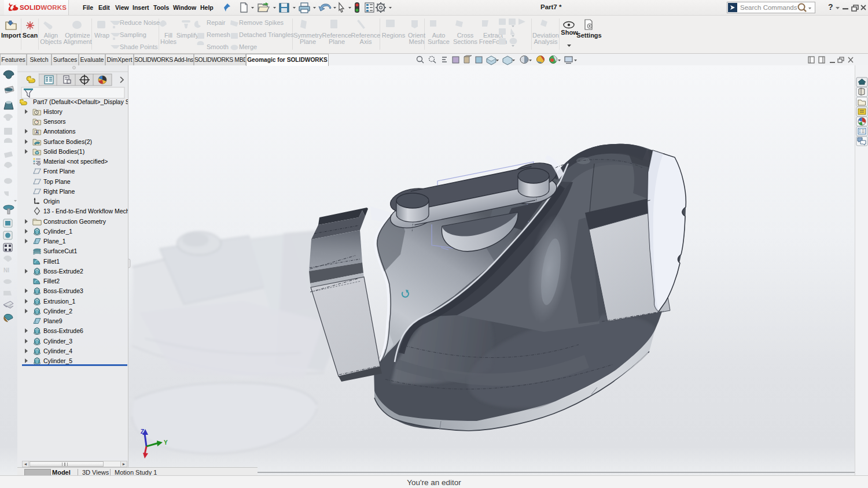  What do you see at coordinates (43, 8) in the screenshot?
I see `svg-text: SOLIDWORKS` at bounding box center [43, 8].